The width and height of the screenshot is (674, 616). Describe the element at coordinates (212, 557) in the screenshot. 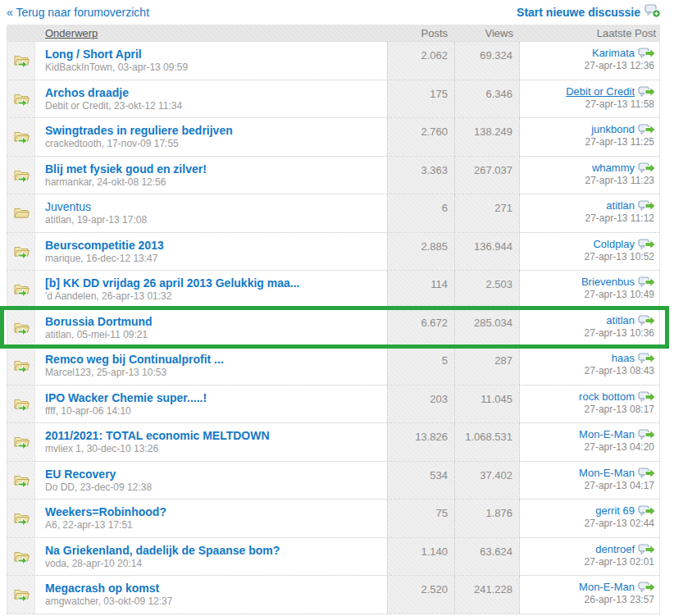

I see `topic-cell: Na Griekenland, dadelijk de Spaanse bom?…` at that location.